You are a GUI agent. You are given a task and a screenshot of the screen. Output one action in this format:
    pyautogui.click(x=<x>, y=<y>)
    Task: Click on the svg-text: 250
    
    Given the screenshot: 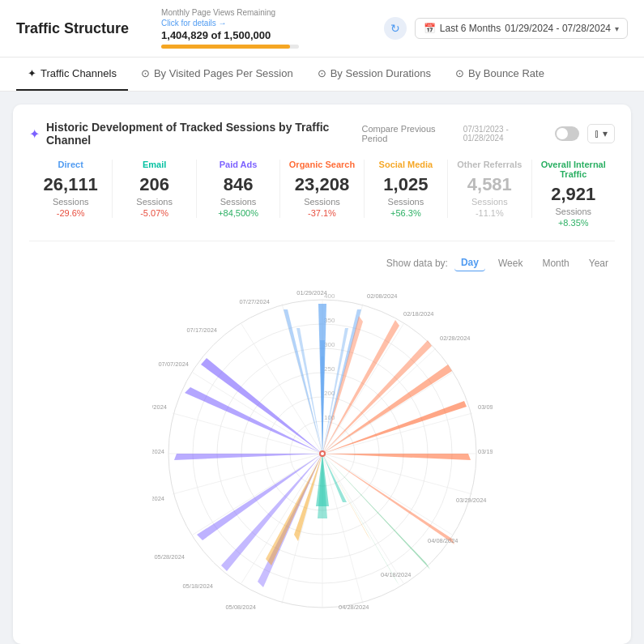 What is the action you would take?
    pyautogui.click(x=330, y=369)
    